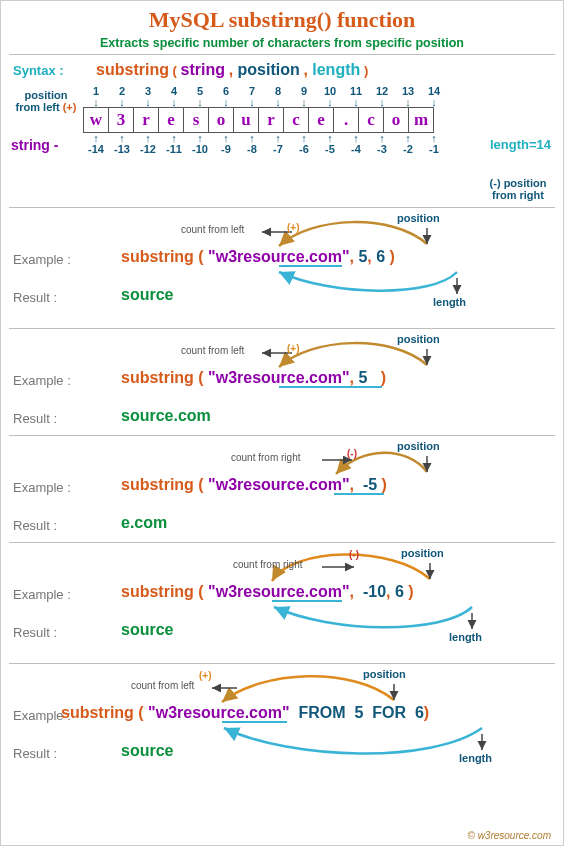  What do you see at coordinates (203, 70) in the screenshot?
I see `syntax-arg-string: string` at bounding box center [203, 70].